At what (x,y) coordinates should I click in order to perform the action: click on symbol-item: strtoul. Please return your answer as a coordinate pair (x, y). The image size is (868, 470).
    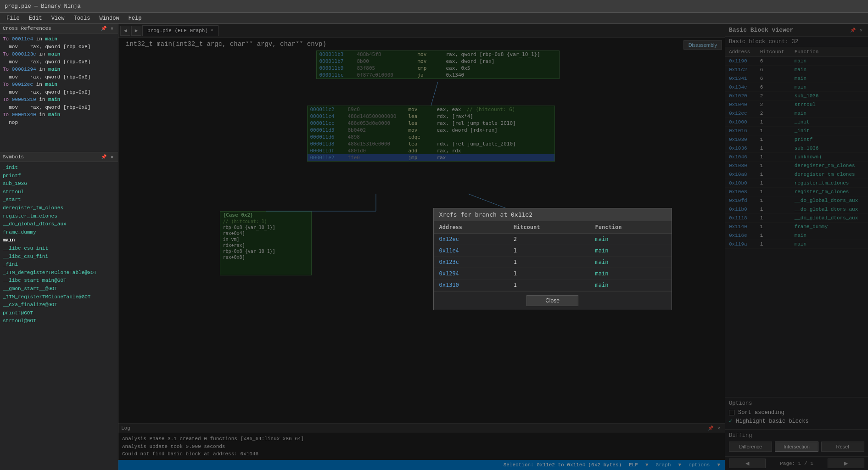
    Looking at the image, I should click on (59, 192).